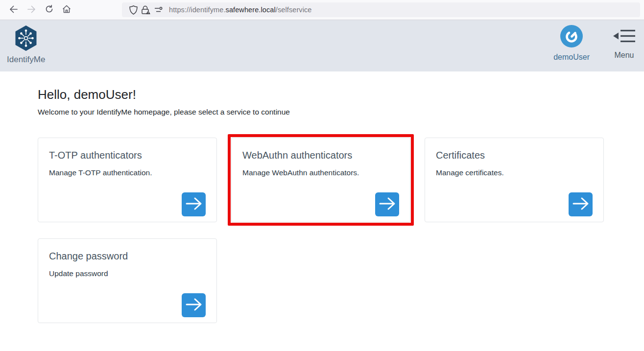  Describe the element at coordinates (133, 10) in the screenshot. I see `tracking-protection-shield-icon` at that location.